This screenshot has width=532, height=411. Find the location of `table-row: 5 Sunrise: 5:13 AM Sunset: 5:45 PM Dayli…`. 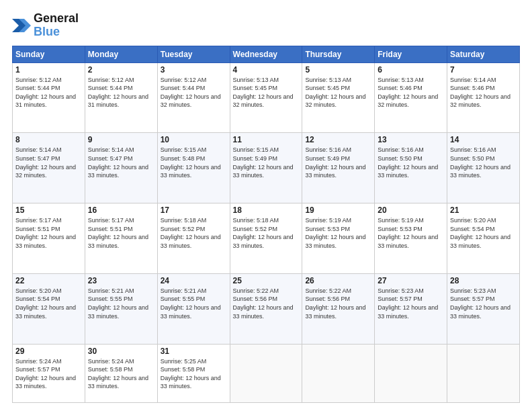

table-row: 5 Sunrise: 5:13 AM Sunset: 5:45 PM Dayli… is located at coordinates (339, 98).